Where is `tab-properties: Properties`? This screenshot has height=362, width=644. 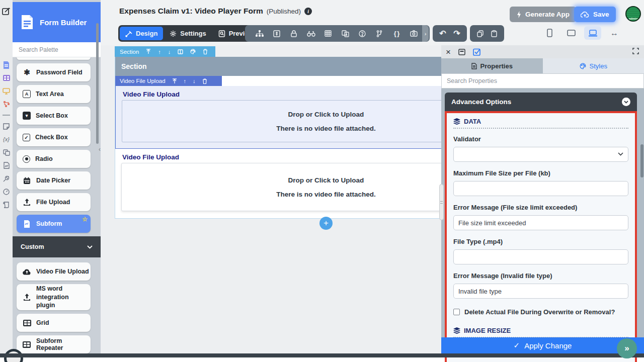
tab-properties: Properties is located at coordinates (492, 66).